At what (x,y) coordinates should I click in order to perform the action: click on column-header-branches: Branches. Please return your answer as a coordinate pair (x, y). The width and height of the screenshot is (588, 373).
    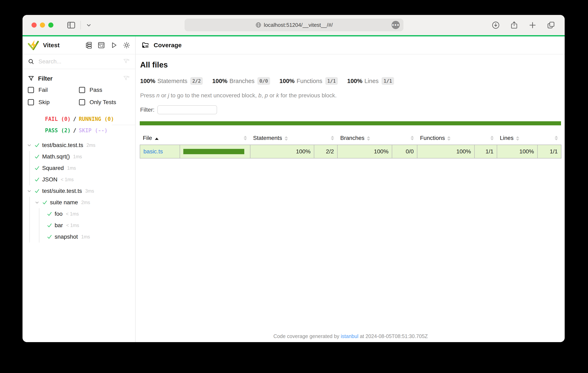
    Looking at the image, I should click on (365, 138).